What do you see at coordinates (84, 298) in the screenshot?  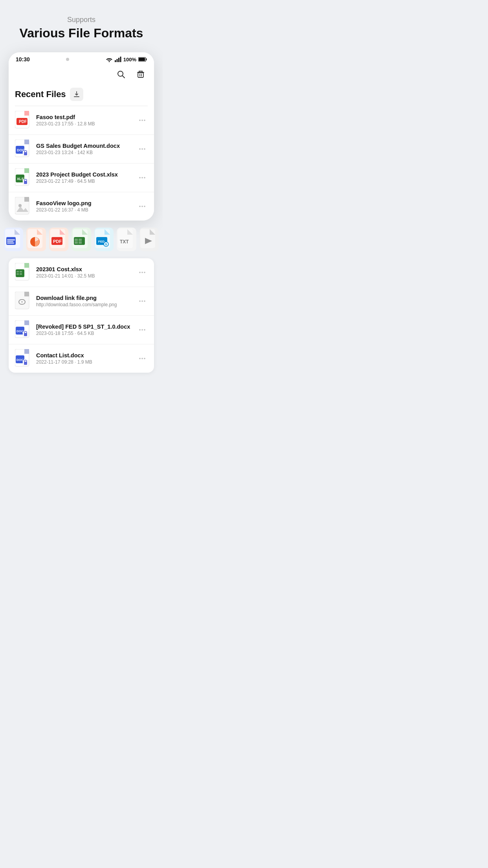 I see `file-name-png-link: Download link file.png` at bounding box center [84, 298].